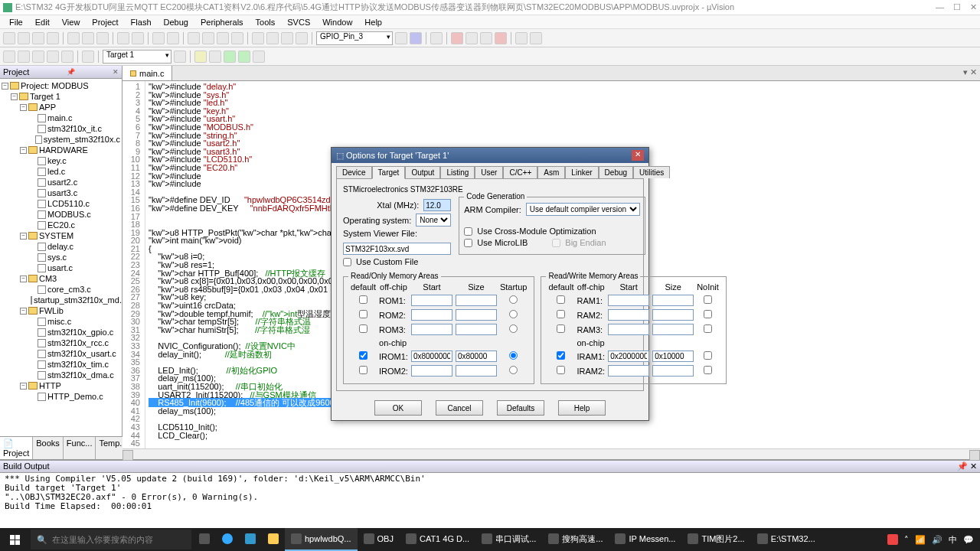  I want to click on manage-icon, so click(215, 57).